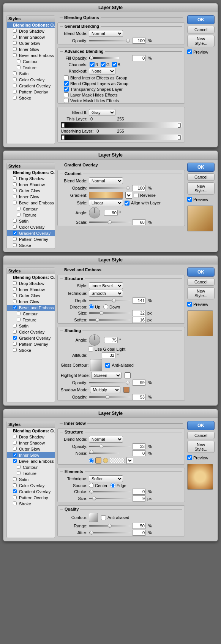 Image resolution: width=221 pixels, height=644 pixels. I want to click on sidebar-item-contour-3: Contour, so click(31, 314).